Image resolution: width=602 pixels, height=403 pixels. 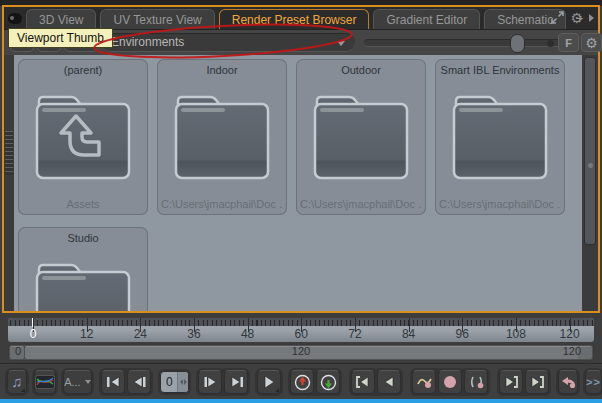 What do you see at coordinates (174, 382) in the screenshot?
I see `current-frame-field: 0` at bounding box center [174, 382].